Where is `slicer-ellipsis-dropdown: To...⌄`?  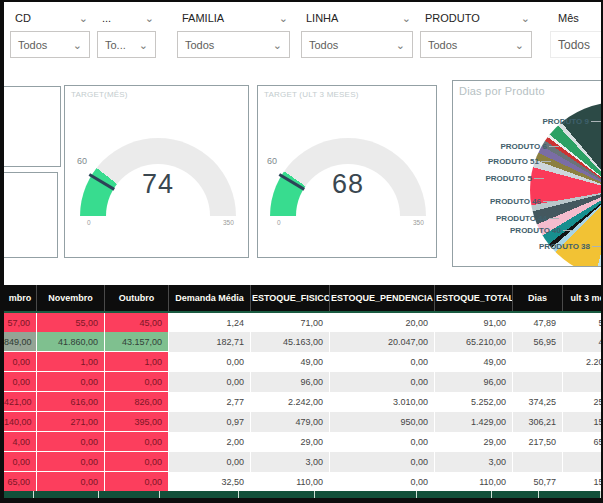
slicer-ellipsis-dropdown: To...⌄ is located at coordinates (126, 44).